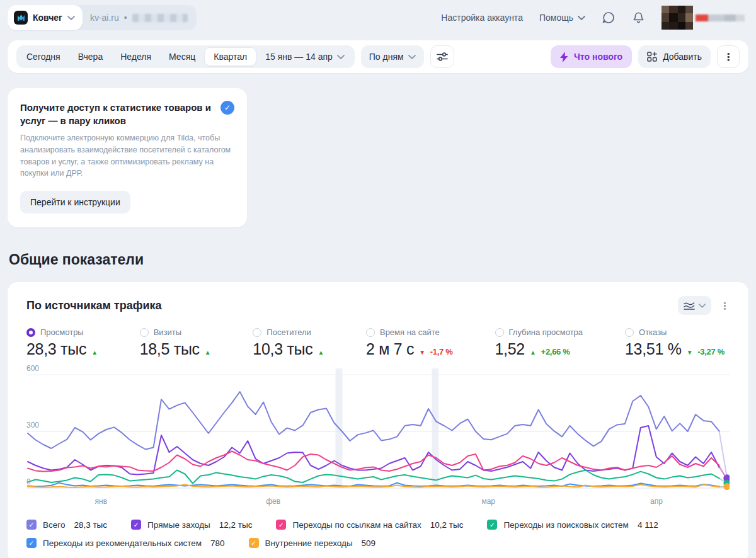 Image resolution: width=756 pixels, height=558 pixels. Describe the element at coordinates (690, 353) in the screenshot. I see `trend-down-icon: ▼` at that location.